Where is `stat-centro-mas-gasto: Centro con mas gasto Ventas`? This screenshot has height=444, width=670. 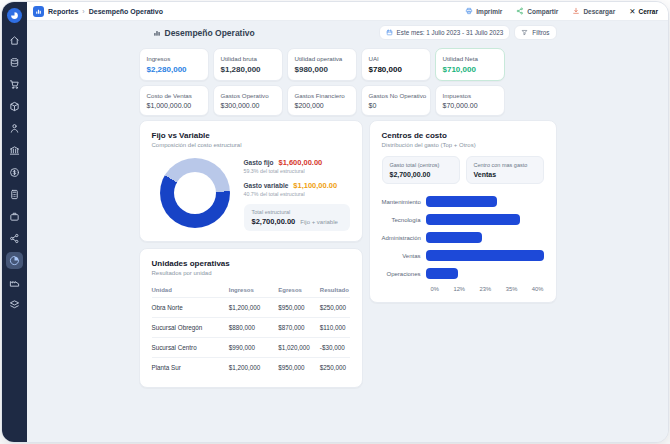 stat-centro-mas-gasto: Centro con mas gasto Ventas is located at coordinates (505, 170).